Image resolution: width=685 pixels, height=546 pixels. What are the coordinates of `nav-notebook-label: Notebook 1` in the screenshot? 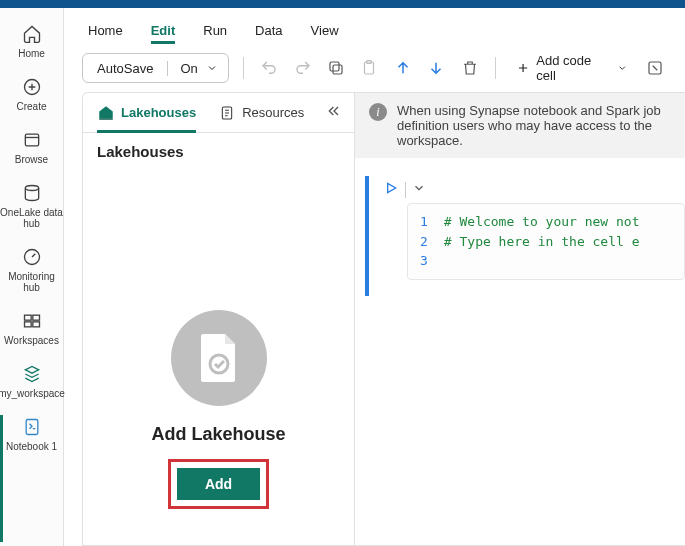 It's located at (32, 446).